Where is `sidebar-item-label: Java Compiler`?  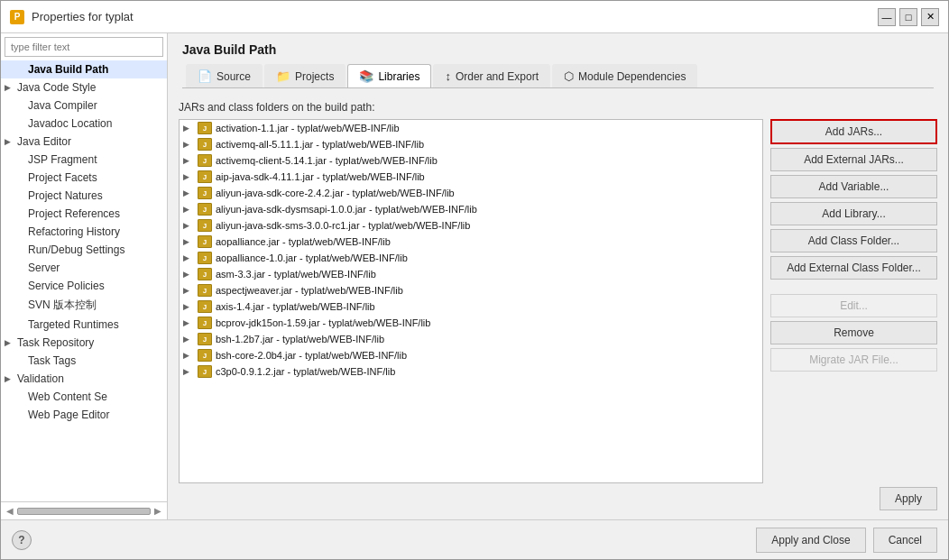
sidebar-item-label: Java Compiler is located at coordinates (63, 106).